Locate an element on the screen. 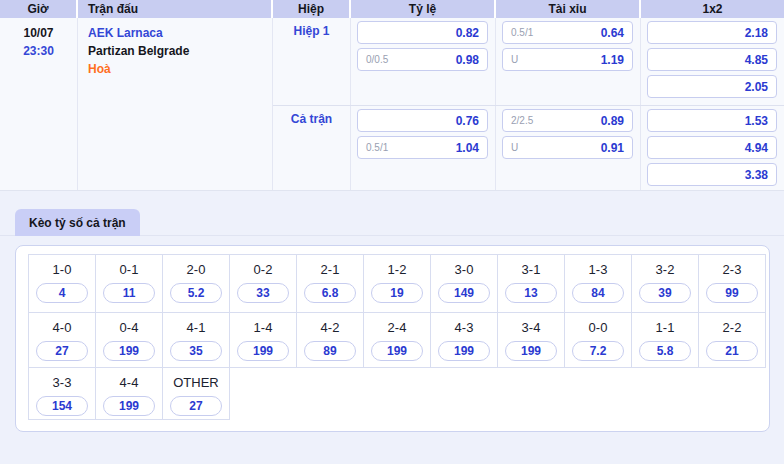  score-label: 1-1 is located at coordinates (665, 328).